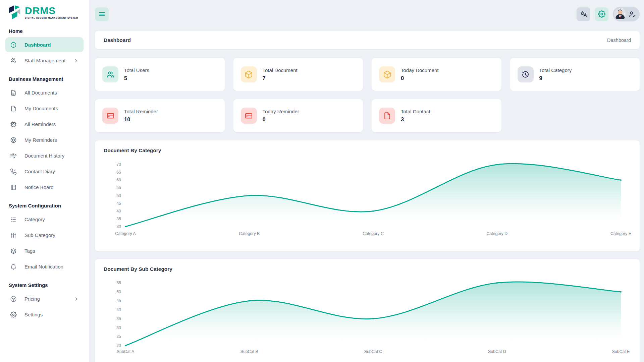  I want to click on history-icon, so click(525, 74).